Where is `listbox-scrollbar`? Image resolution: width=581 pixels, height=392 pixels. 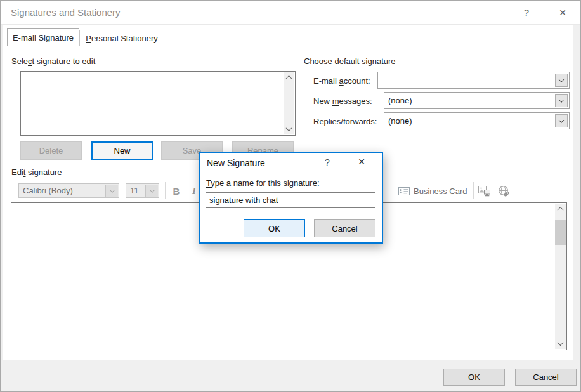 listbox-scrollbar is located at coordinates (289, 103).